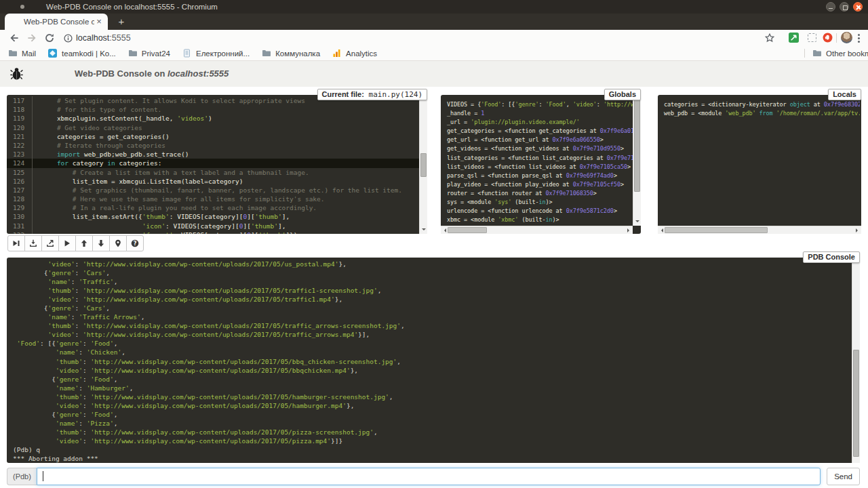 The width and height of the screenshot is (868, 488). I want to click on code-line: 121 categories = get_categories(), so click(213, 137).